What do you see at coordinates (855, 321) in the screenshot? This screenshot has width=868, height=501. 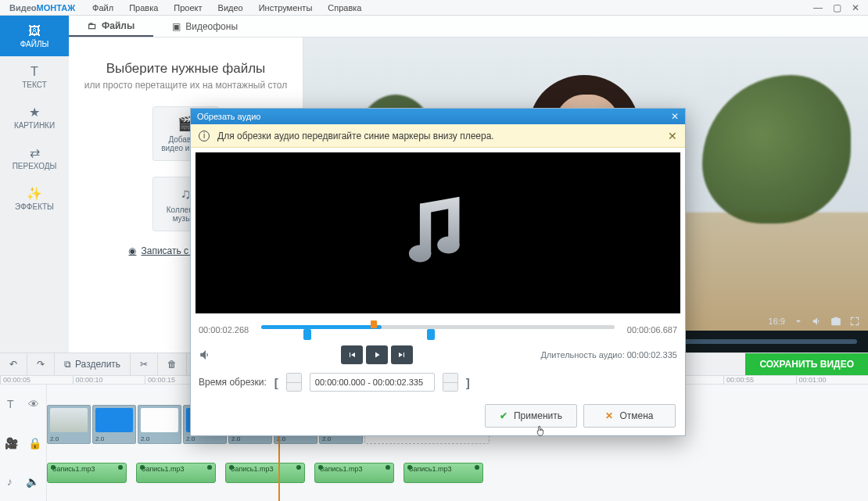 I see `fullscreen-icon` at bounding box center [855, 321].